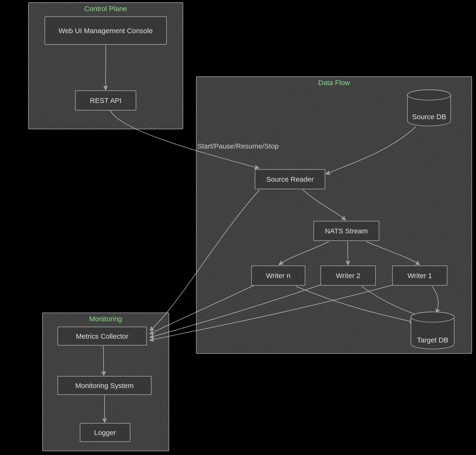 The width and height of the screenshot is (476, 455). I want to click on edge-label-start-pause: Start/Pause/Resume/Stop, so click(238, 146).